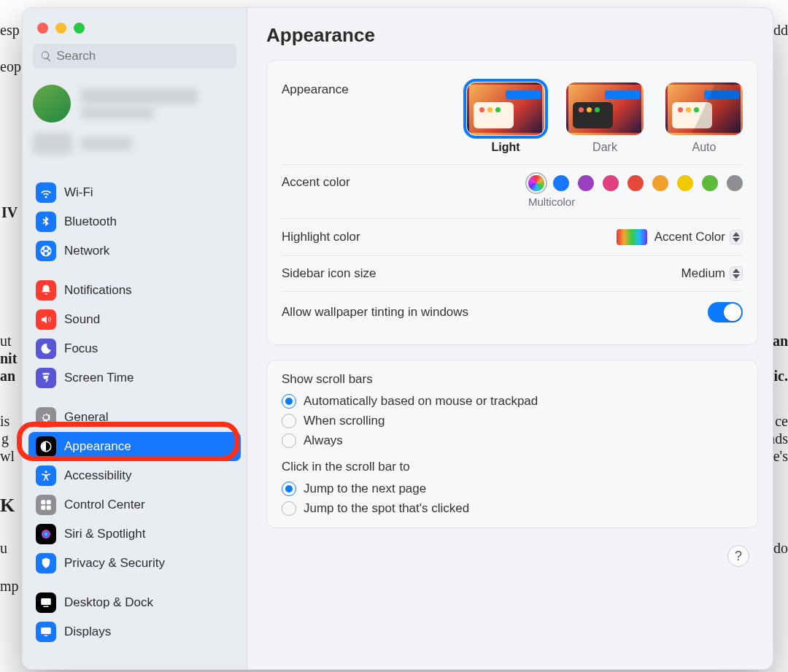  What do you see at coordinates (143, 56) in the screenshot?
I see `search-input` at bounding box center [143, 56].